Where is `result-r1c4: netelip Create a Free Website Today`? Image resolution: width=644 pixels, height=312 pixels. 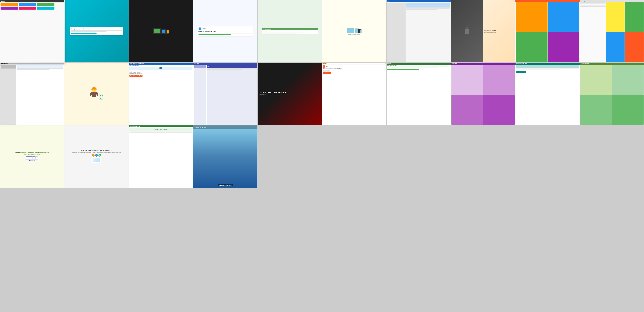 result-r1c4: netelip Create a Free Website Today is located at coordinates (226, 31).